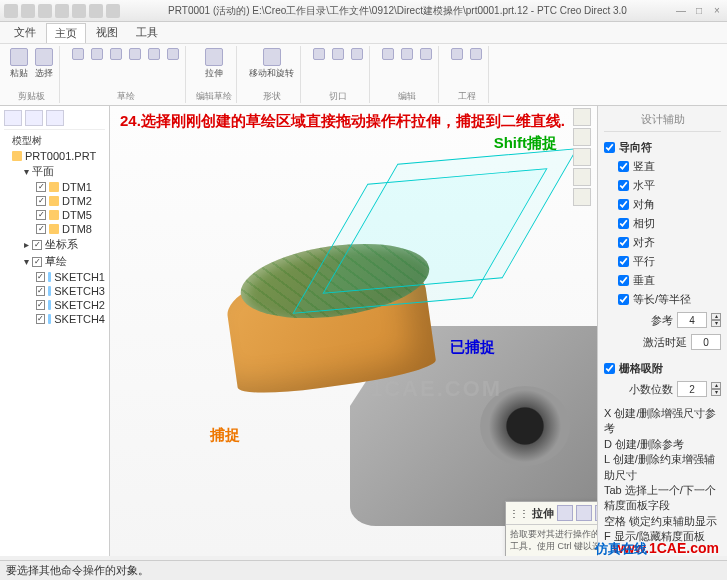 Image resolution: width=727 pixels, height=580 pixels. Describe the element at coordinates (610, 368) in the screenshot. I see `grid-check` at that location.